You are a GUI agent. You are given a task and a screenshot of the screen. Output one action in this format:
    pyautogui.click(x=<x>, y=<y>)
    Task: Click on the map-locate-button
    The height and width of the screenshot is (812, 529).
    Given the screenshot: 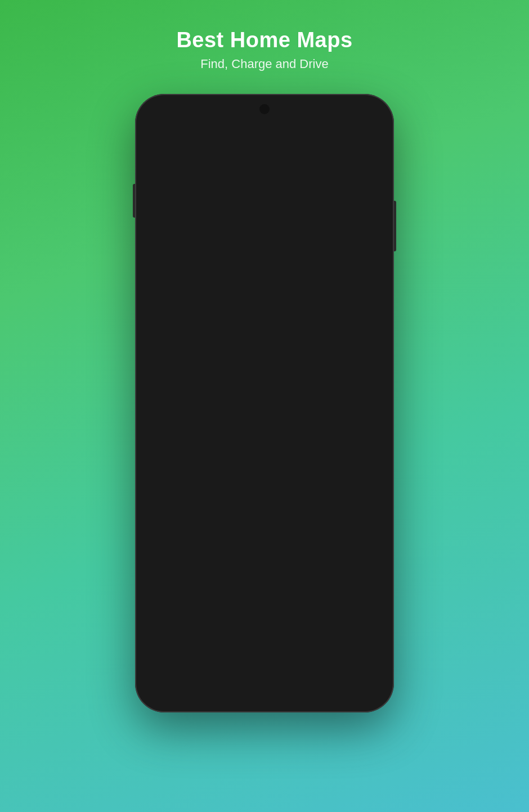 What is the action you would take?
    pyautogui.click(x=366, y=620)
    